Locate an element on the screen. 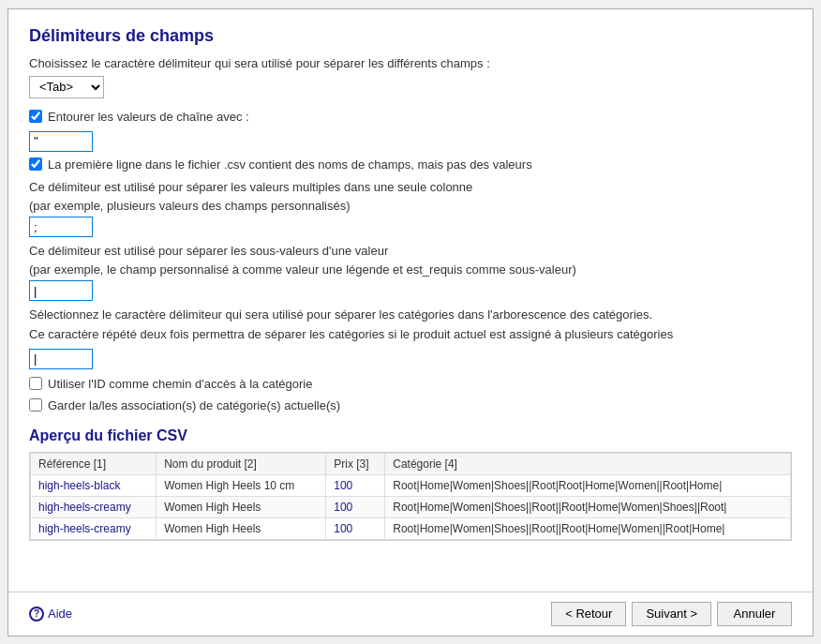 The width and height of the screenshot is (821, 644). keep-assoc-checkbox-row: Garder la/les association(s) de catégori… is located at coordinates (410, 405).